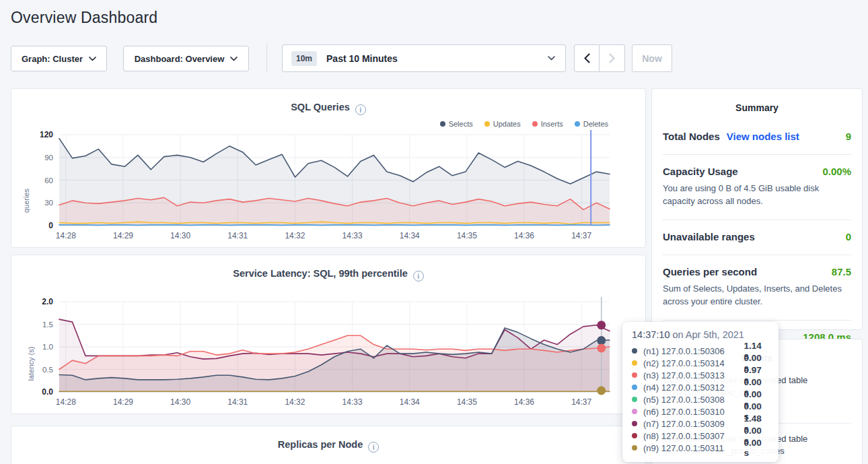 Image resolution: width=868 pixels, height=464 pixels. Describe the element at coordinates (651, 335) in the screenshot. I see `tooltip-time: 14:37:10` at that location.